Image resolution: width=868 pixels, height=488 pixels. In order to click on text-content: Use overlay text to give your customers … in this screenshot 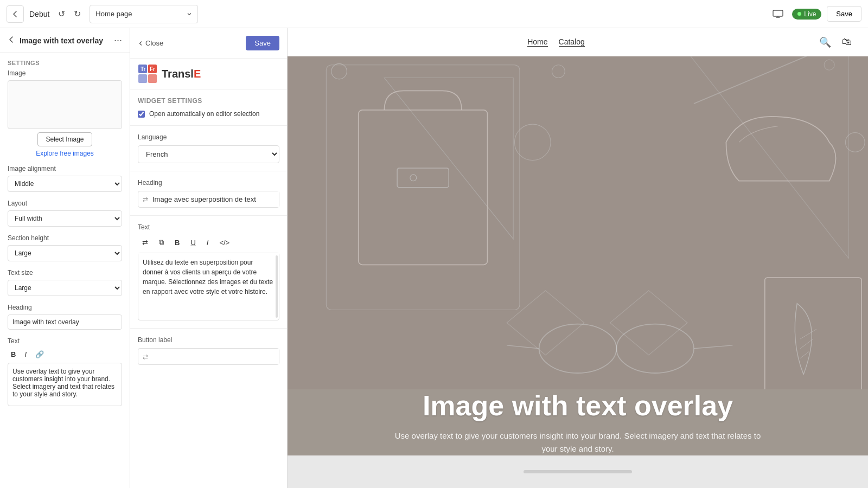, I will do `click(65, 384)`.